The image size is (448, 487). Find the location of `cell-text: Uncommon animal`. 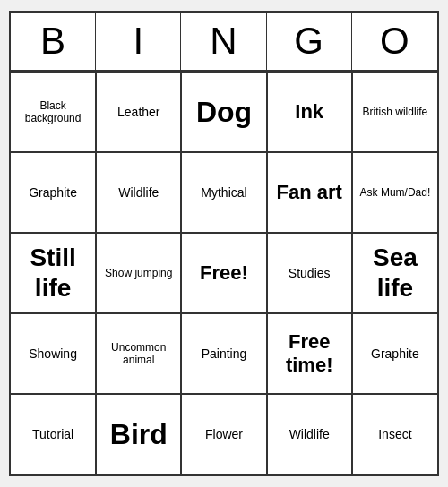

cell-text: Uncommon animal is located at coordinates (138, 355).